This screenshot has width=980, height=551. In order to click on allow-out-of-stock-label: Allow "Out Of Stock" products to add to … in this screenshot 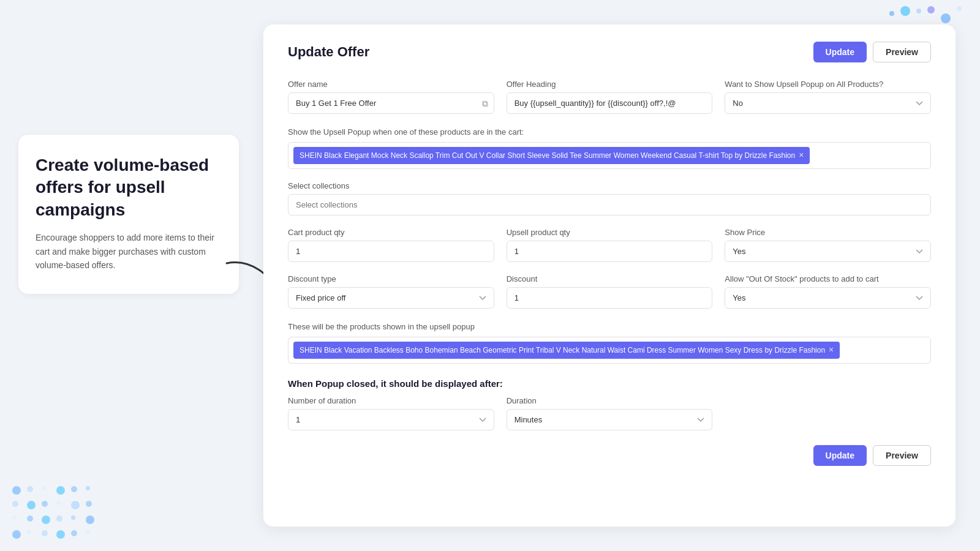, I will do `click(828, 279)`.